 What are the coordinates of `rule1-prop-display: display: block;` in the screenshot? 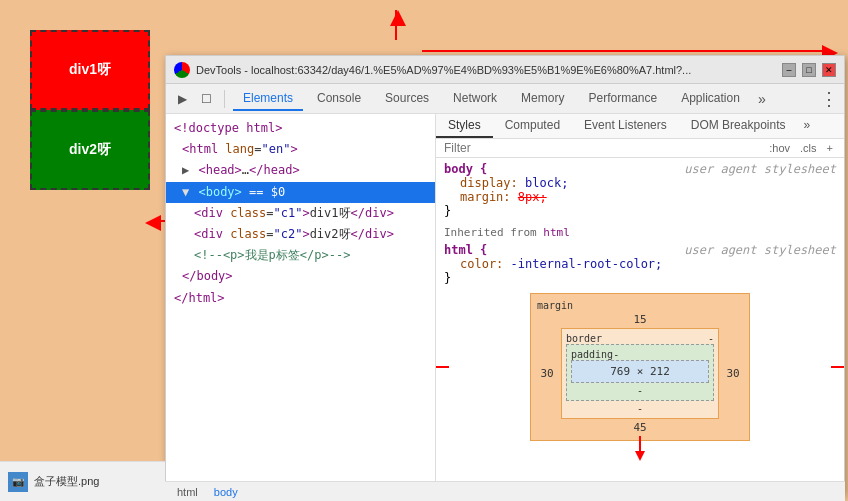 It's located at (648, 183).